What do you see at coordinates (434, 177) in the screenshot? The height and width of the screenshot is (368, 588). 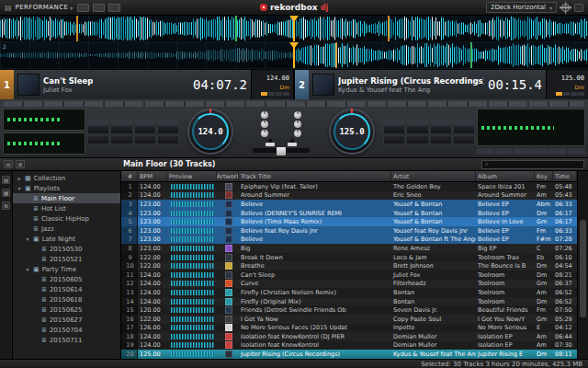 I see `column-header-artist: Artist` at bounding box center [434, 177].